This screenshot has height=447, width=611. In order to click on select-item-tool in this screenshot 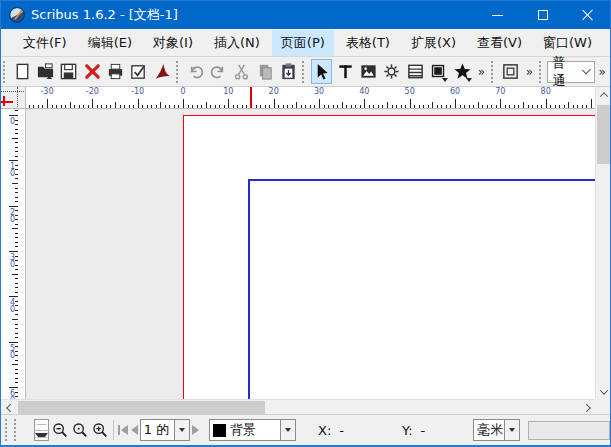, I will do `click(322, 72)`.